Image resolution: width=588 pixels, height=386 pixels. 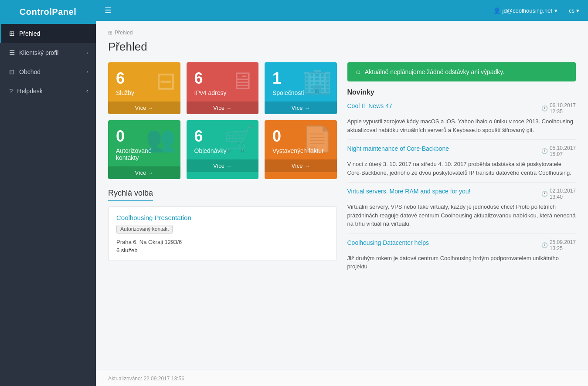 What do you see at coordinates (527, 10) in the screenshot?
I see `user-email: jd@coolhousing.net` at bounding box center [527, 10].